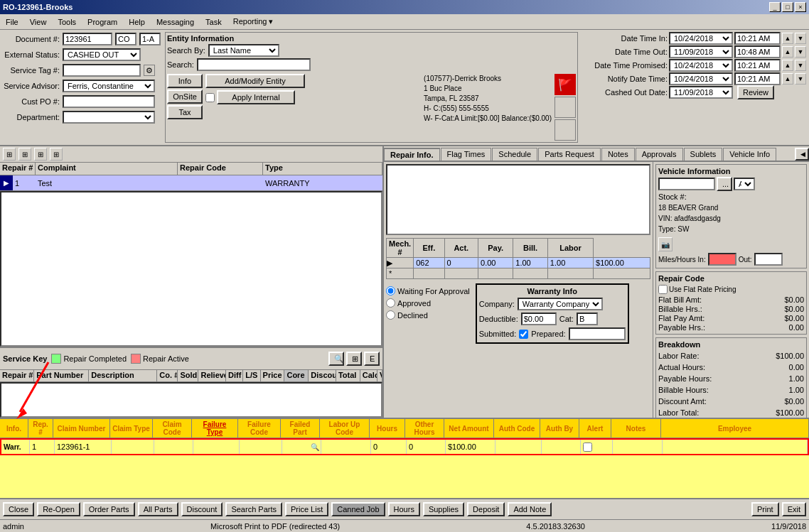 This screenshot has height=532, width=809. What do you see at coordinates (496, 263) in the screenshot?
I see `mech-act: 0.00` at bounding box center [496, 263].